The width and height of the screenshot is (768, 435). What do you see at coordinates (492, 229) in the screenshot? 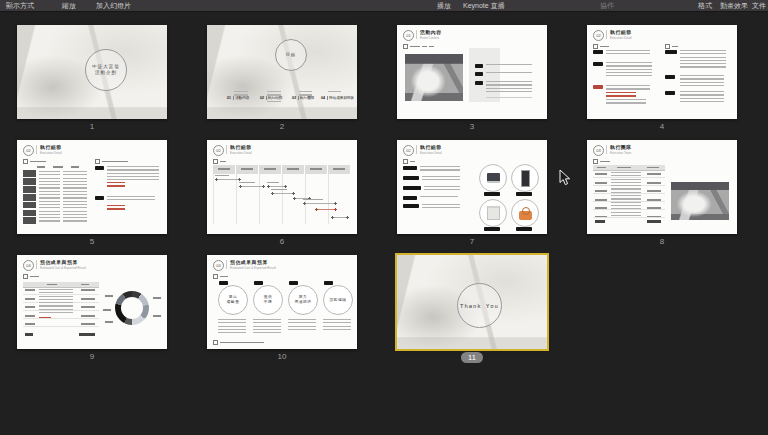
I see `product-label-chip` at bounding box center [492, 229].